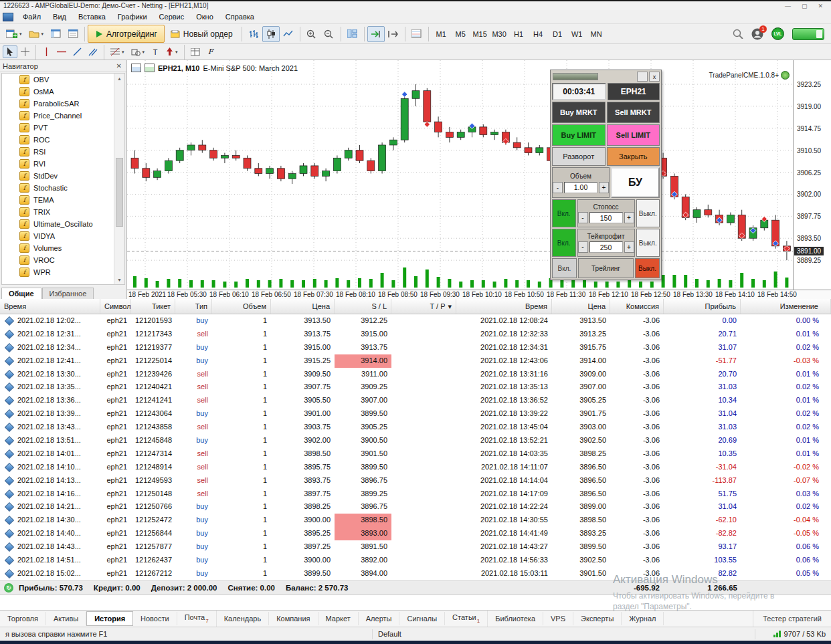 This screenshot has height=644, width=831. What do you see at coordinates (416, 401) in the screenshot?
I see `history-row: 2021.02.18 13:36...eph21121241241sell139…` at bounding box center [416, 401].